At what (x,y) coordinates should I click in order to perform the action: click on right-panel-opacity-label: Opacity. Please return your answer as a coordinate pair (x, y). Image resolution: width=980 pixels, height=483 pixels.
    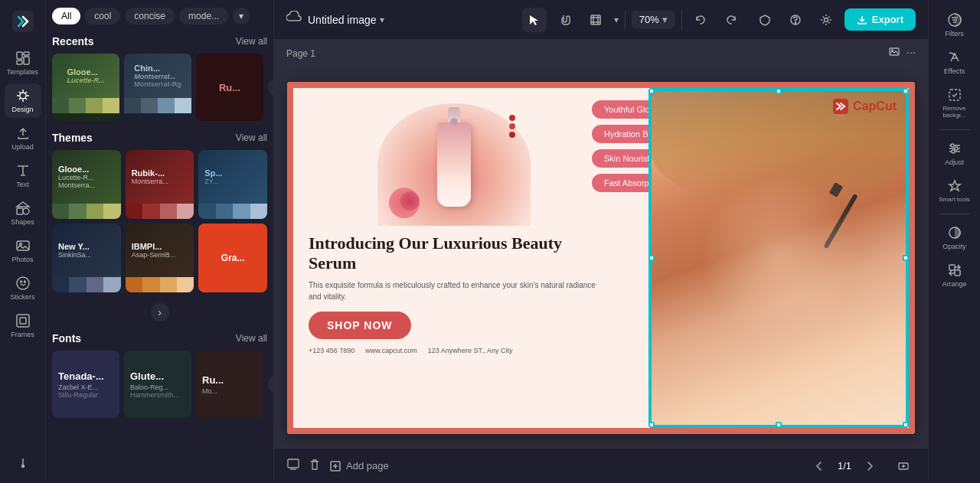
    Looking at the image, I should click on (954, 246).